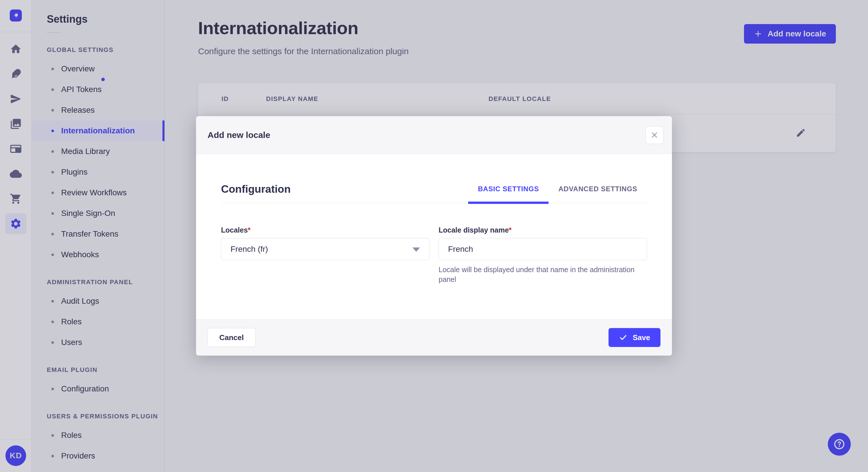 The width and height of the screenshot is (868, 472). Describe the element at coordinates (434, 135) in the screenshot. I see `modal-header: Add new locale` at that location.